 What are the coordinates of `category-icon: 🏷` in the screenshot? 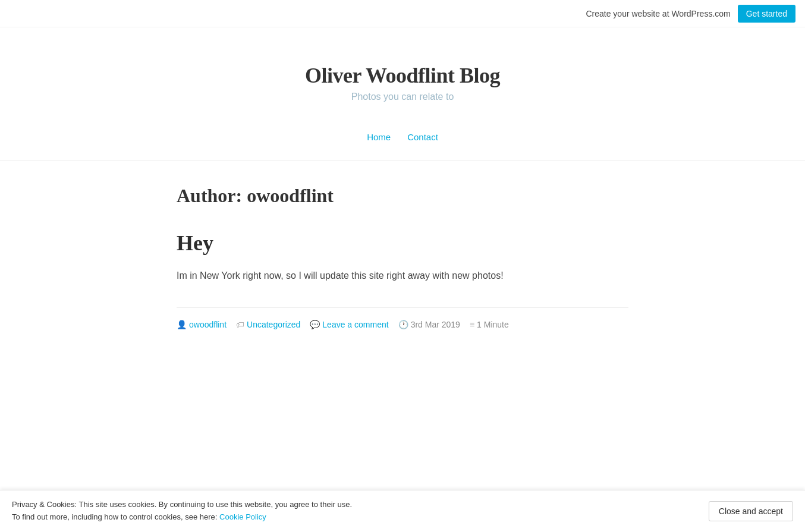 It's located at (240, 325).